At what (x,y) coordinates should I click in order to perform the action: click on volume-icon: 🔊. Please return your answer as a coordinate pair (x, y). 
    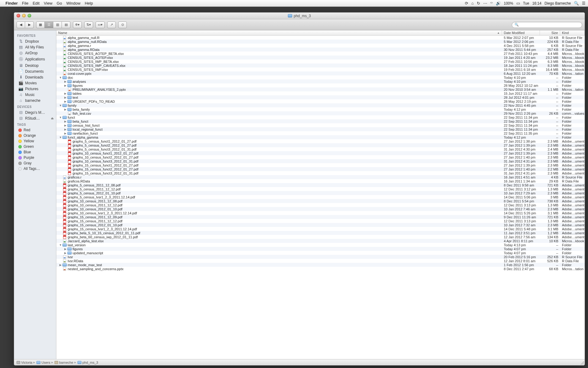
    Looking at the image, I should click on (498, 3).